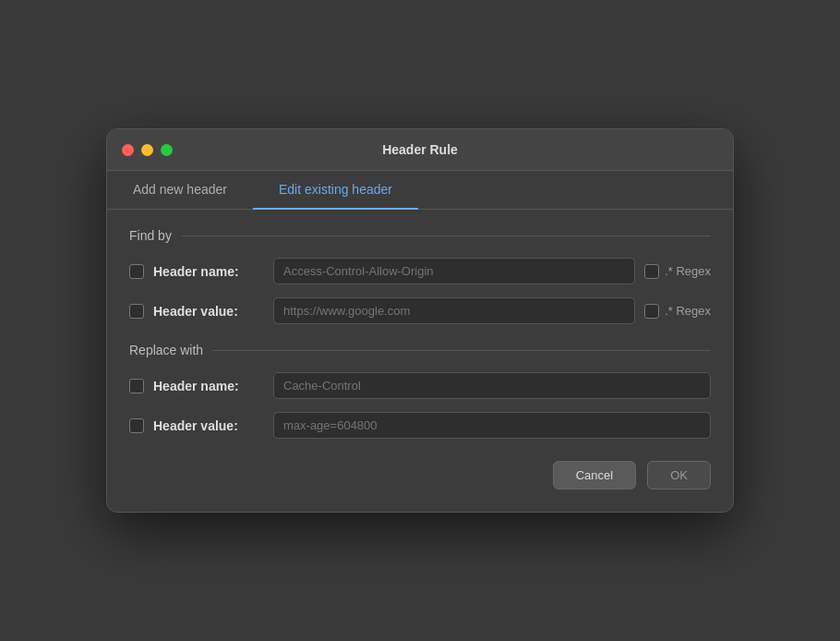 Image resolution: width=840 pixels, height=641 pixels. What do you see at coordinates (652, 311) in the screenshot?
I see `header-value-find-regex-checkbox` at bounding box center [652, 311].